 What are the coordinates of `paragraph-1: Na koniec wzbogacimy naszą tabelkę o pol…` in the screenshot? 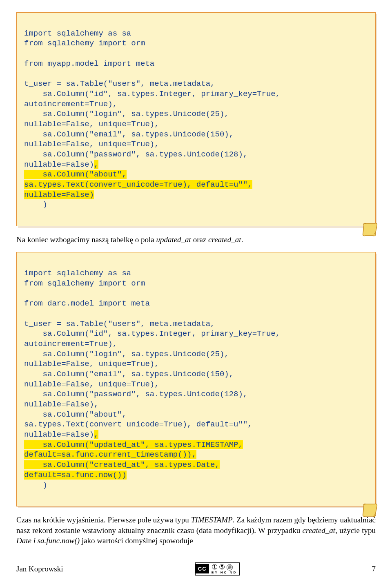 It's located at (196, 240).